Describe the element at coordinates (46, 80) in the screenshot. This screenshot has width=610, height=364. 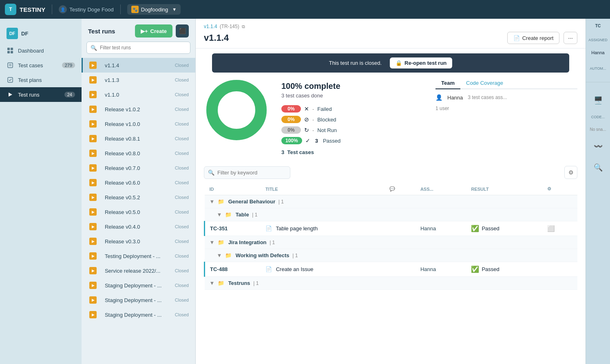
I see `sidebar-item-test-plans-label: Test plans` at that location.